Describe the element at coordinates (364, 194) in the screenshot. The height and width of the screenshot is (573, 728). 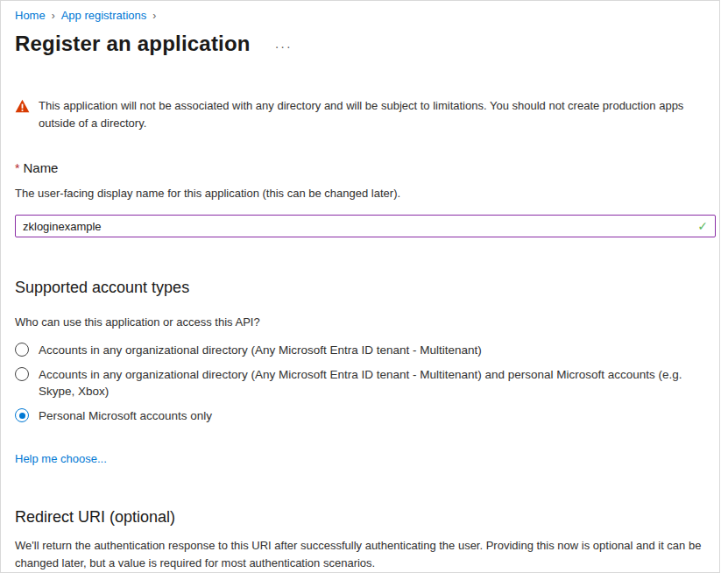
I see `name-field-description: The user-facing display name for this ap…` at that location.